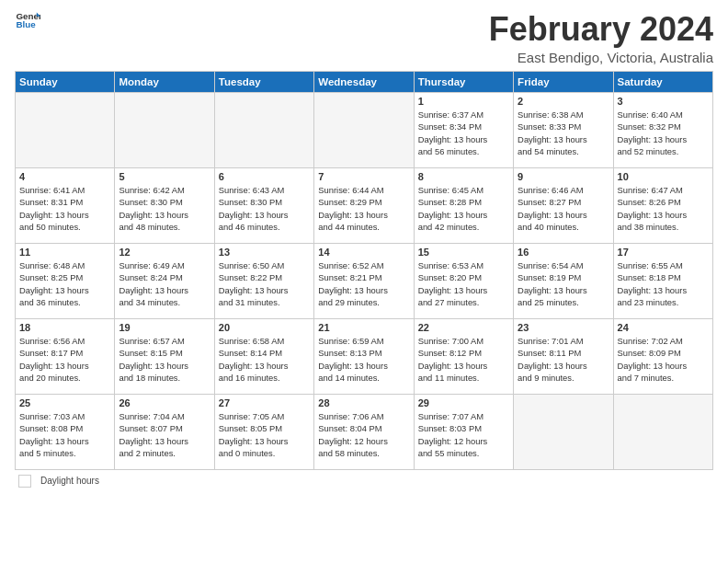  Describe the element at coordinates (664, 252) in the screenshot. I see `day-number: 17` at that location.